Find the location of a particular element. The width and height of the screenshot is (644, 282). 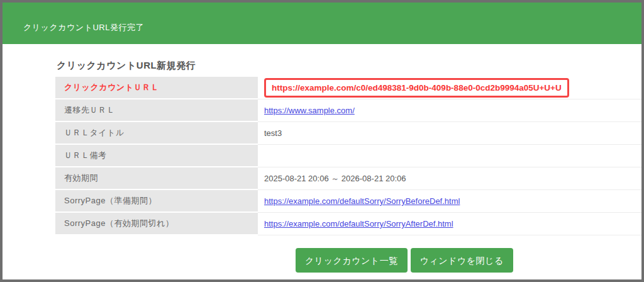

table-row: ＵＲＬタイトル test3 is located at coordinates (348, 133).